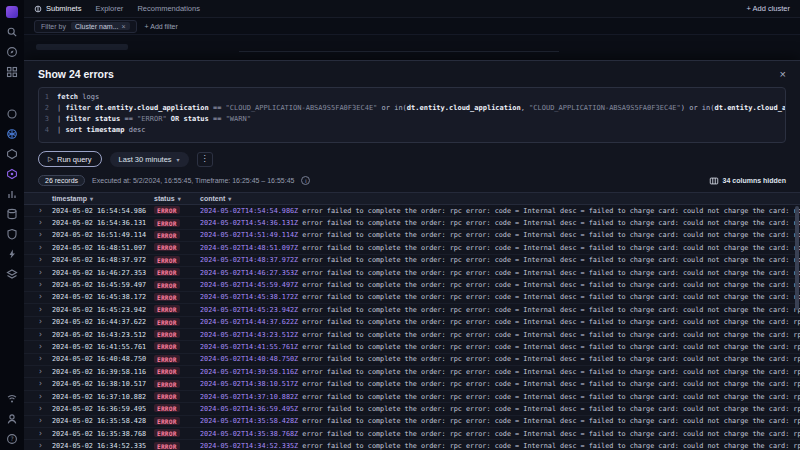 This screenshot has width=800, height=450. What do you see at coordinates (412, 98) in the screenshot?
I see `query-line: 1fetch logs` at bounding box center [412, 98].